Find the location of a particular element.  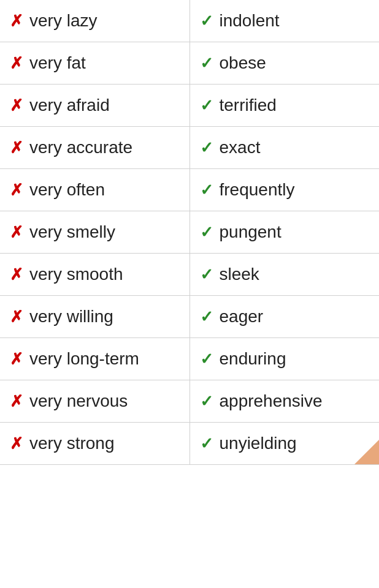

correct-cell: ✓ sleek is located at coordinates (285, 274).